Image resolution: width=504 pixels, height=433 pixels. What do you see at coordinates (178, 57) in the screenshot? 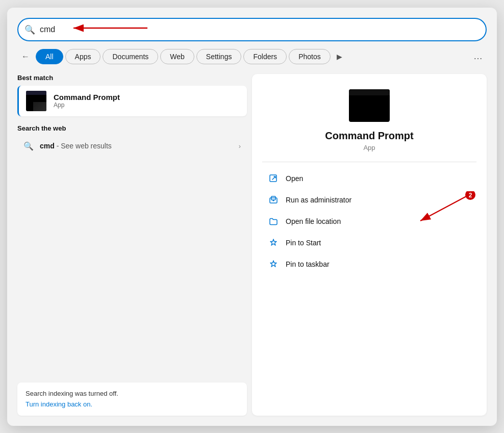
I see `tab-web: Web` at bounding box center [178, 57].